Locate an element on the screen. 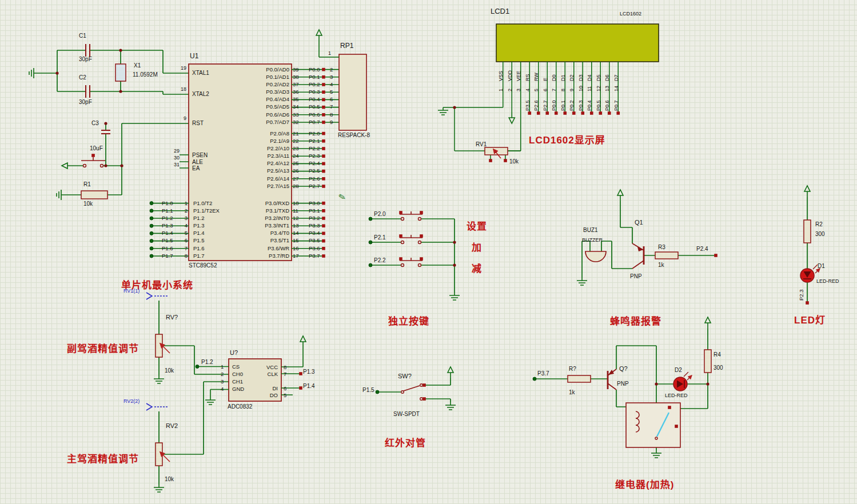  lcd-pin-number: 3 is located at coordinates (519, 87).